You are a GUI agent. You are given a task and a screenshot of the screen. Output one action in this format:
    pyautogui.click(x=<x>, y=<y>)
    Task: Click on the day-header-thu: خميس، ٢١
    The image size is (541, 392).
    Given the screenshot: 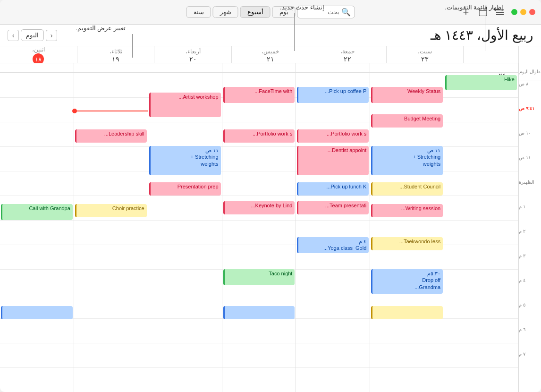 What is the action you would take?
    pyautogui.click(x=270, y=56)
    